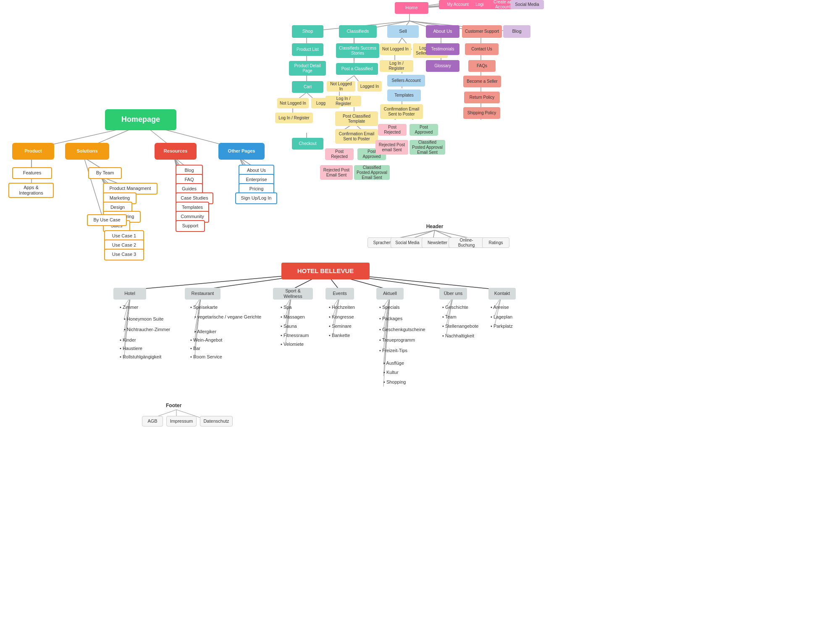  What do you see at coordinates (460, 326) in the screenshot?
I see `uber-uns-stellenangebote: • Stellenangebote` at bounding box center [460, 326].